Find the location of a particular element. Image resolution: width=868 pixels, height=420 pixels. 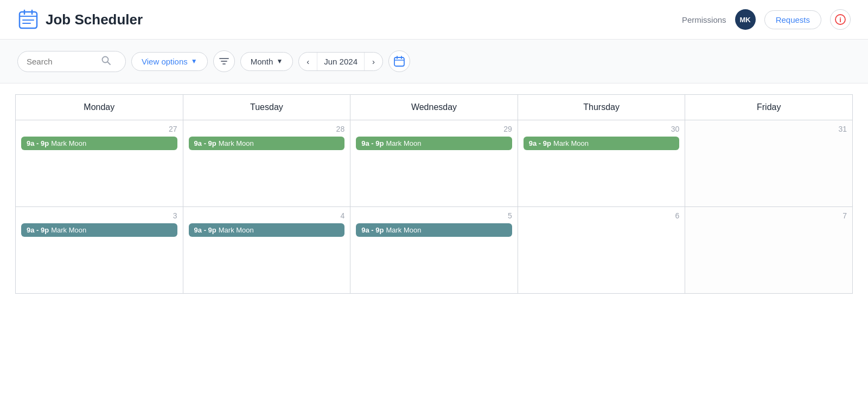

next-period-button: › is located at coordinates (373, 62).